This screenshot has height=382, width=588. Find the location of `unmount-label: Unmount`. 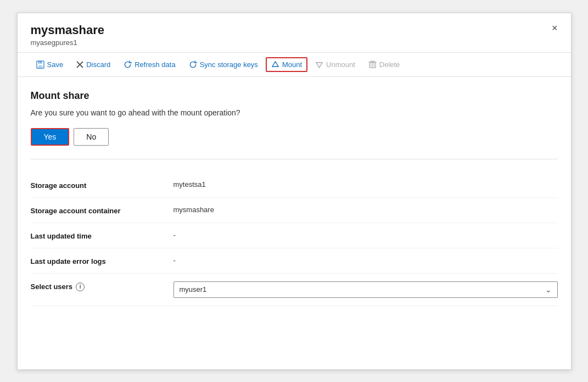

unmount-label: Unmount is located at coordinates (340, 65).